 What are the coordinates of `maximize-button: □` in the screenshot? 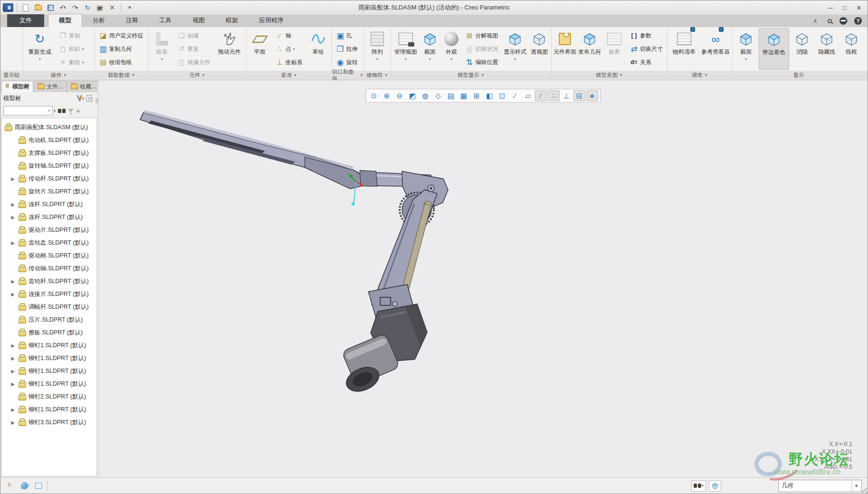 It's located at (845, 8).